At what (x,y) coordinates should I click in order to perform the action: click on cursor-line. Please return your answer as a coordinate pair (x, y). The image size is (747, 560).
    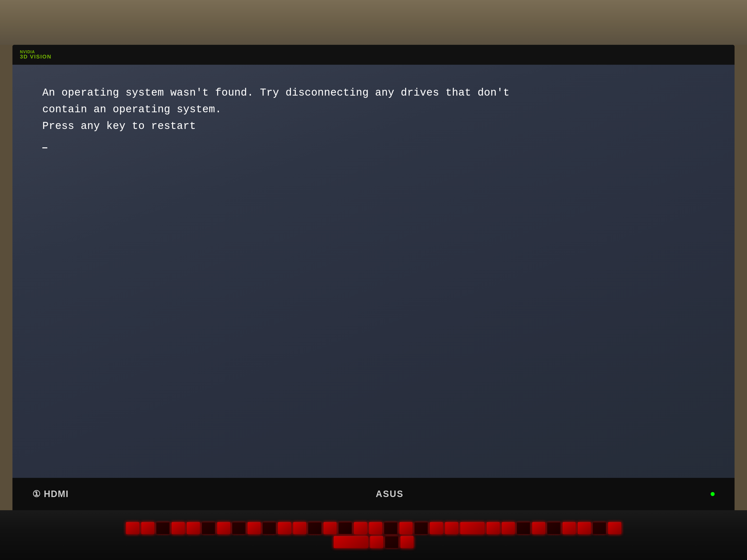
    Looking at the image, I should click on (374, 143).